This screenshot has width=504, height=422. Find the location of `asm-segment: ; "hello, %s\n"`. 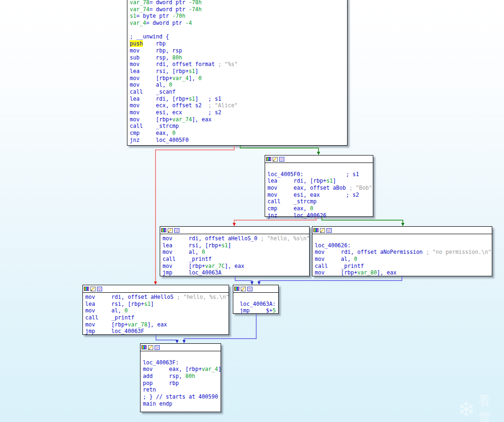

asm-segment: ; "hello, %s\n" is located at coordinates (283, 238).